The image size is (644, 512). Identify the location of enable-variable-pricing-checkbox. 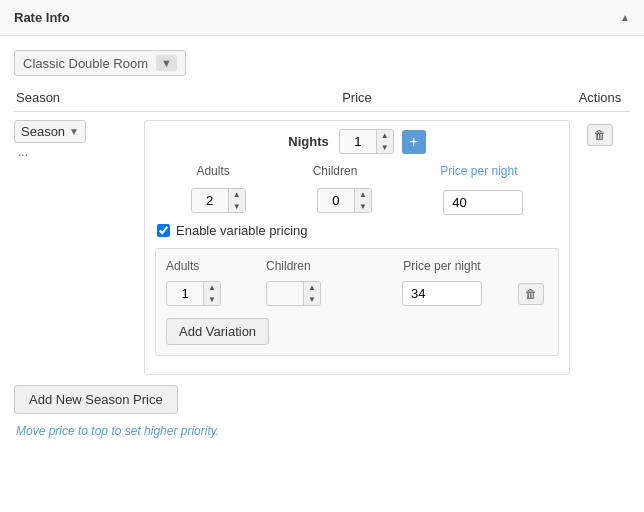
(164, 230).